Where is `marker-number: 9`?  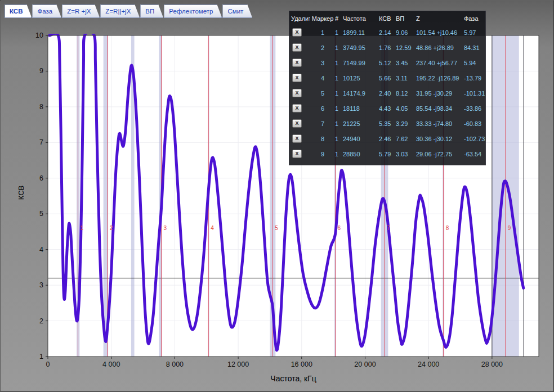 marker-number: 9 is located at coordinates (323, 154).